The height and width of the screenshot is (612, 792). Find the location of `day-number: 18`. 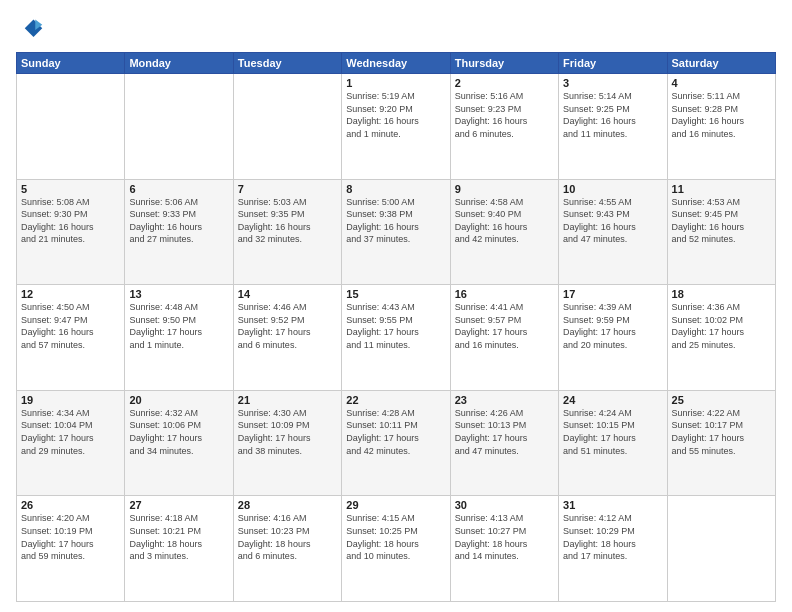

day-number: 18 is located at coordinates (722, 294).